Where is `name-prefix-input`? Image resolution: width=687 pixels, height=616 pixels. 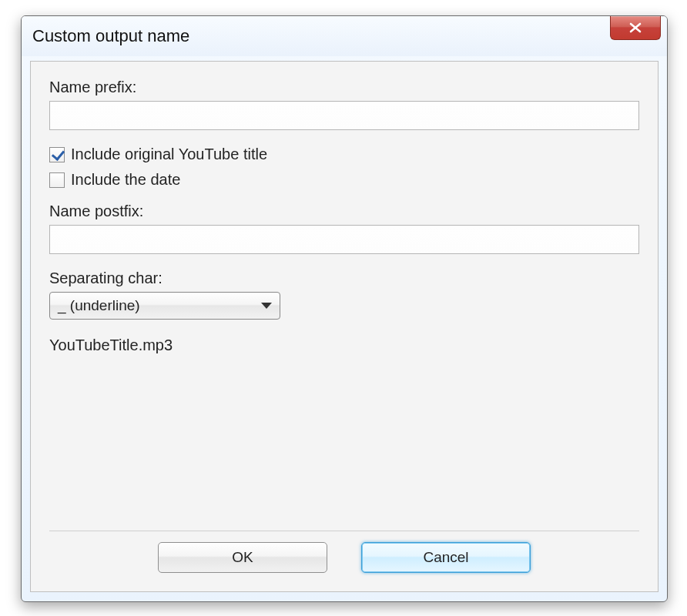 name-prefix-input is located at coordinates (344, 116).